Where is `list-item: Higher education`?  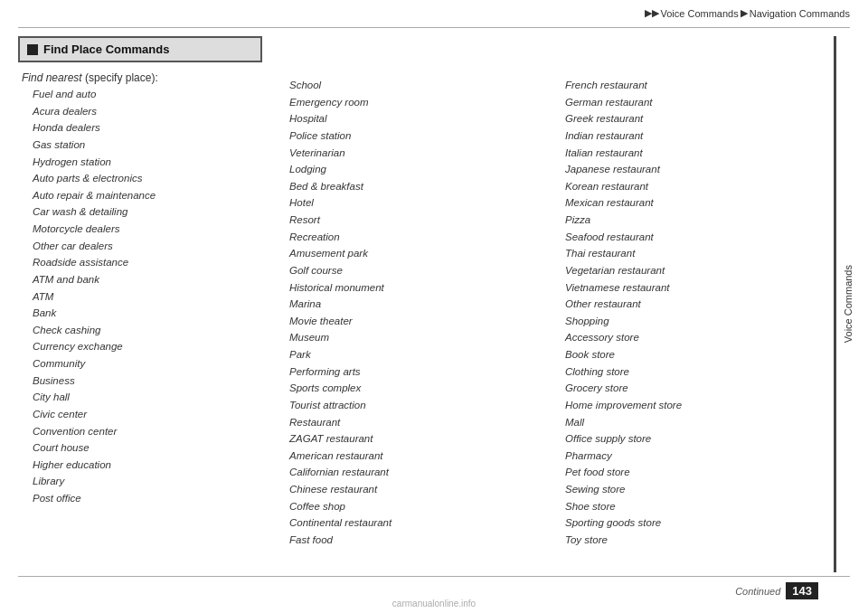 list-item: Higher education is located at coordinates (147, 465).